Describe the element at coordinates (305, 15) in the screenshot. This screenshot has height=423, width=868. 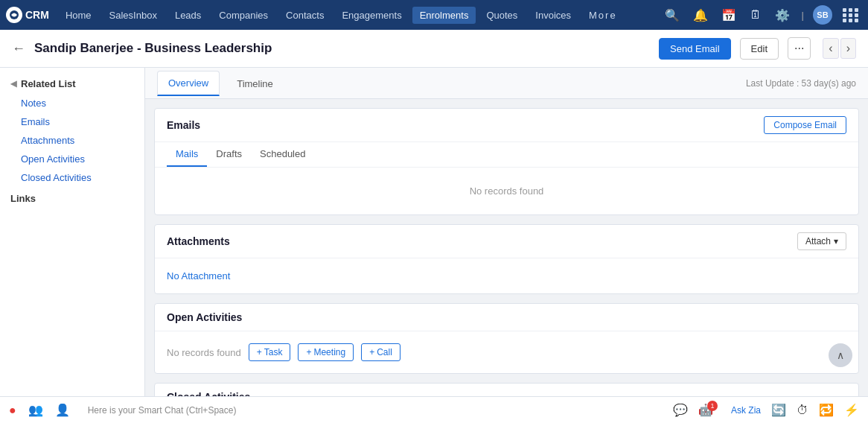
I see `nav-contacts: Contacts` at that location.